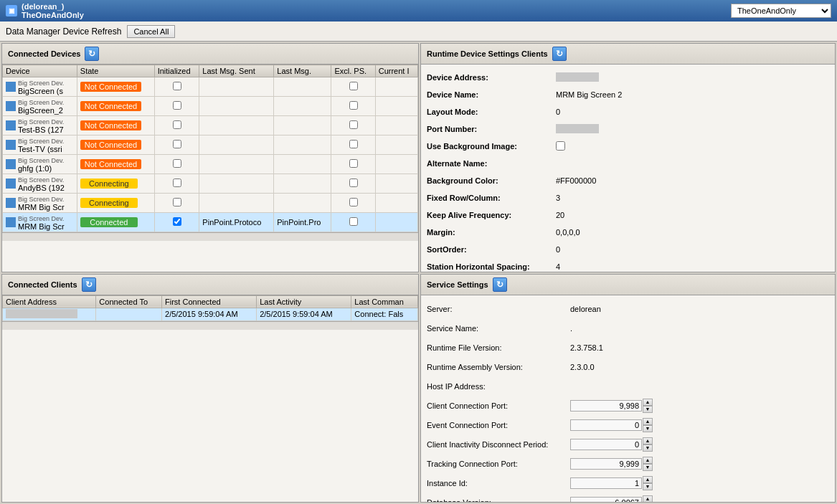 The width and height of the screenshot is (837, 504). I want to click on table-row: Big Screen Dev. AndyBS (192 Connecting, so click(211, 184).